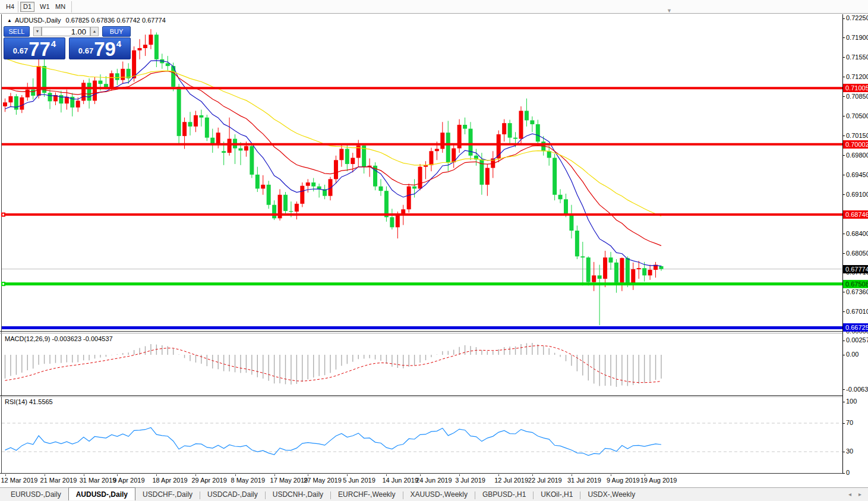 The height and width of the screenshot is (501, 868). Describe the element at coordinates (434, 494) in the screenshot. I see `chart-tab-bar: EURUSD-,DailyAUDUSD-,DailyUSDCHF-,DailyU…` at that location.